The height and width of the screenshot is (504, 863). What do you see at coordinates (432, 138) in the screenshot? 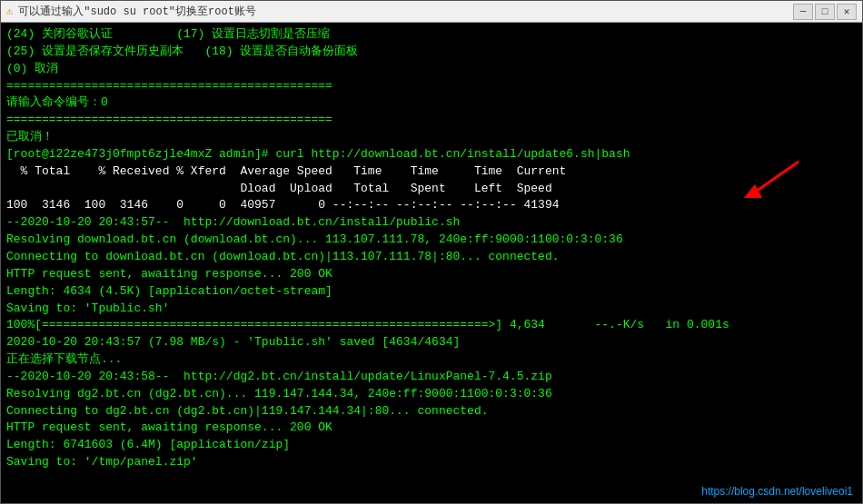
I see `terminal-line: 已取消！` at bounding box center [432, 138].